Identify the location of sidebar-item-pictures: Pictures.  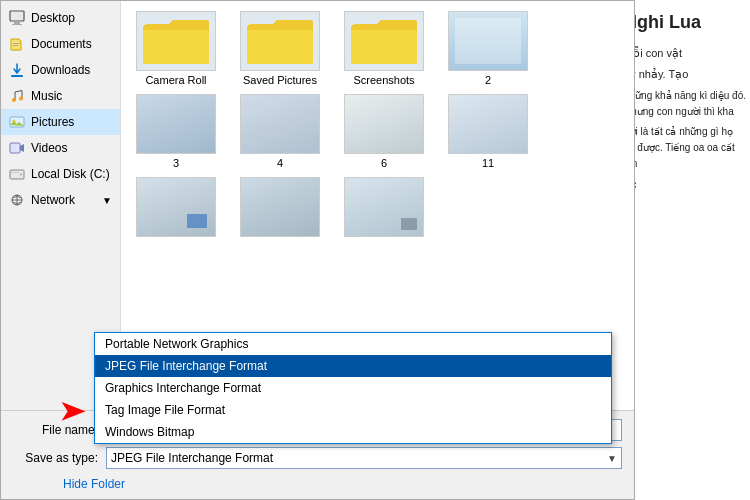
(60, 122).